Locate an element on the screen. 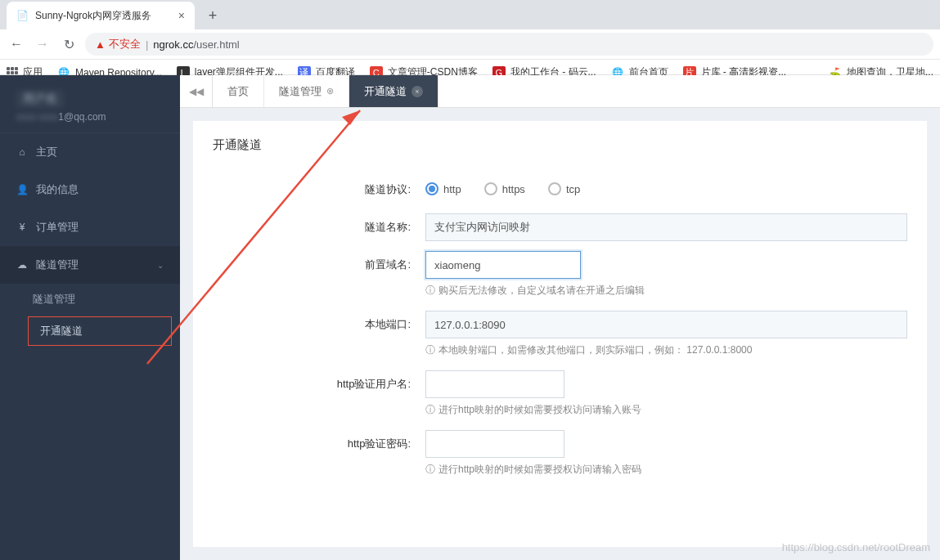 This screenshot has height=560, width=940. url-text: ngrok.cc/user.html is located at coordinates (196, 44).